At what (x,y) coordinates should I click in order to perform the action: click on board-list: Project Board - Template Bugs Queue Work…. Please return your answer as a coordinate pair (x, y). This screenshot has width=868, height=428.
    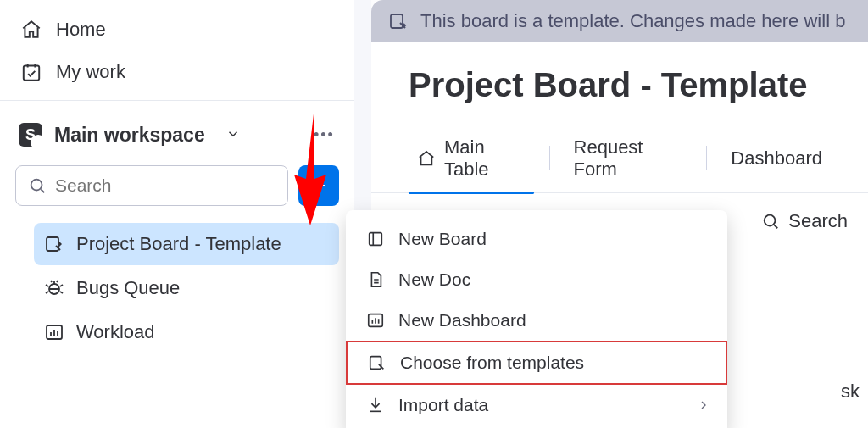
    Looking at the image, I should click on (177, 288).